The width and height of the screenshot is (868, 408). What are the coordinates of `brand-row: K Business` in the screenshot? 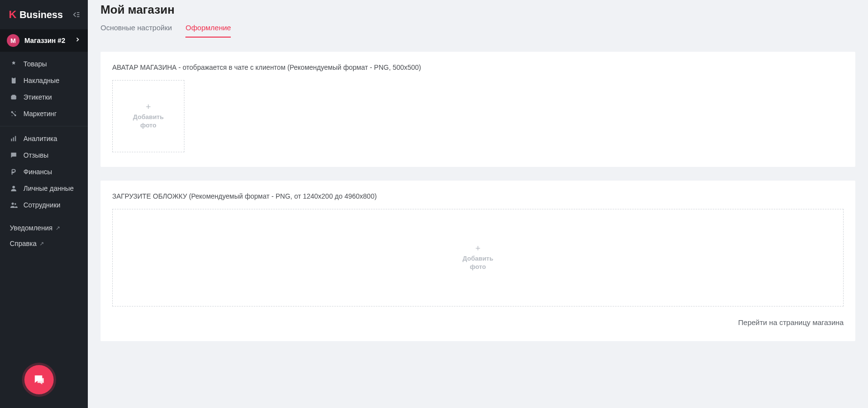 It's located at (44, 15).